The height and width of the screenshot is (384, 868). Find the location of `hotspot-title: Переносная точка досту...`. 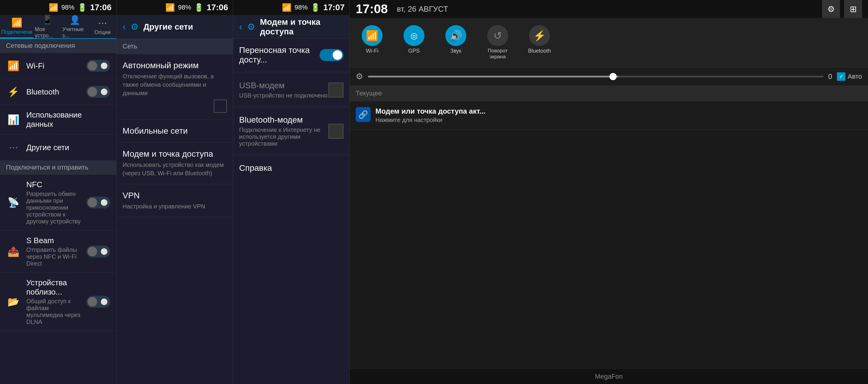

hotspot-title: Переносная точка досту... is located at coordinates (279, 55).